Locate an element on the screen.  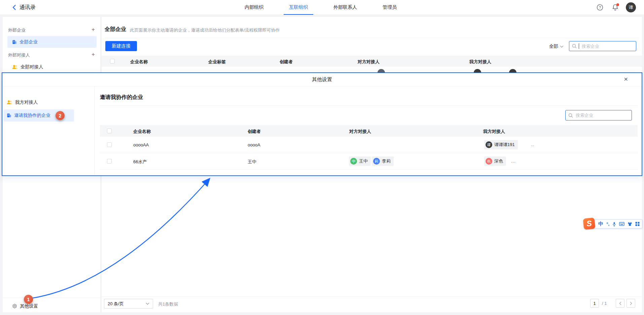
top-header: 通讯录 内部组织 互联组织 外部联系人 管理员 ? 谭 is located at coordinates (322, 7).